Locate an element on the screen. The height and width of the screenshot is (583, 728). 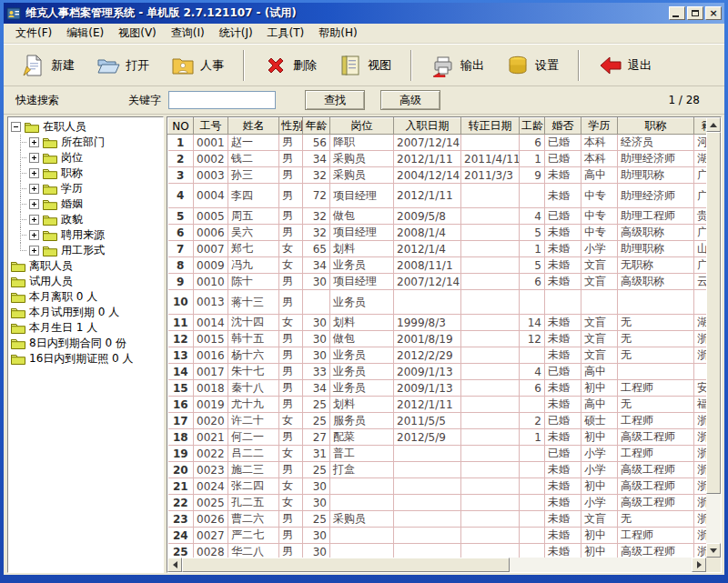
column-header-3: 姓名 is located at coordinates (254, 126).